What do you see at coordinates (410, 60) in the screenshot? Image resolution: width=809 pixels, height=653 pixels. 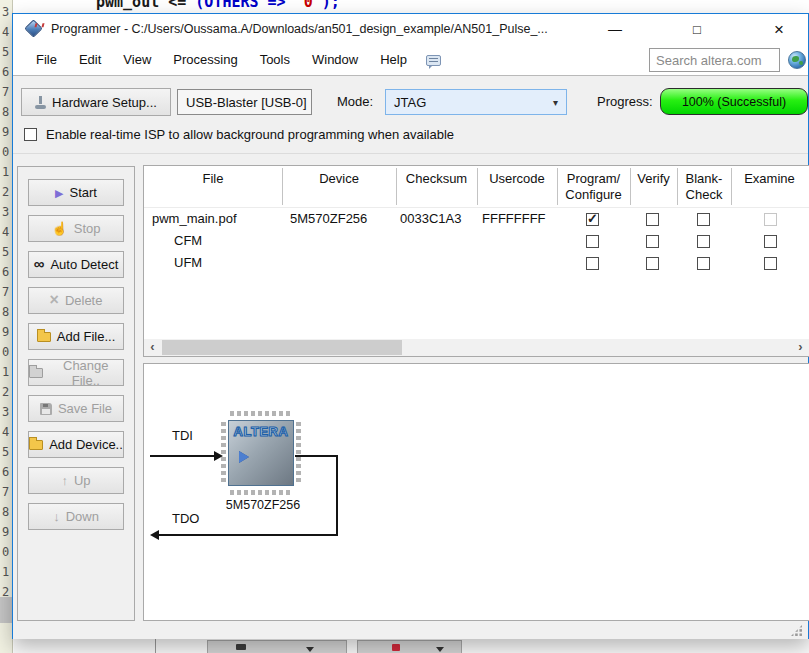 I see `menu-bar: File Edit View Processing Tools Window H…` at bounding box center [410, 60].